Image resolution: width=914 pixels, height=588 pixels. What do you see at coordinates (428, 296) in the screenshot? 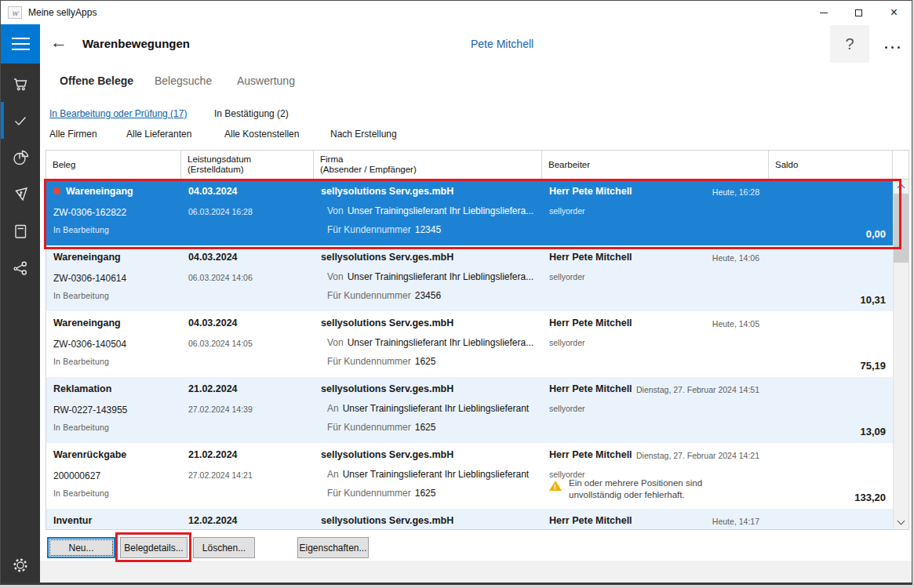
I see `customer-number: 23456` at bounding box center [428, 296].